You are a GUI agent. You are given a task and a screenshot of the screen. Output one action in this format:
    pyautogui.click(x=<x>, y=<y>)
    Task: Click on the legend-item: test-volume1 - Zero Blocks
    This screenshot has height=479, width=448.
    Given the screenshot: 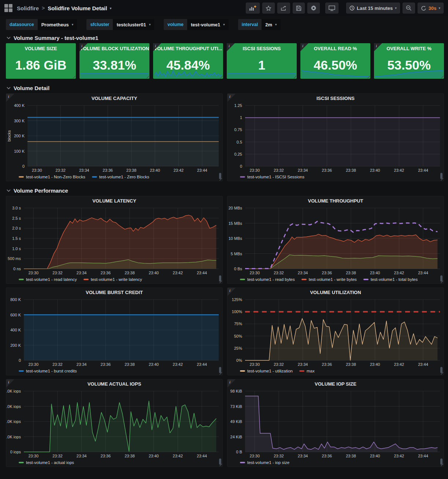 What is the action you would take?
    pyautogui.click(x=121, y=177)
    